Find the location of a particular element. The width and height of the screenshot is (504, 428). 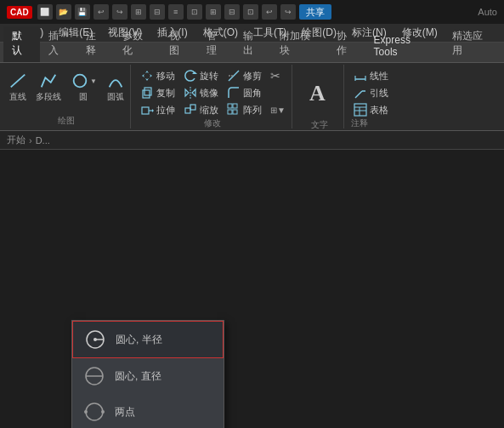

array-icon is located at coordinates (234, 110).